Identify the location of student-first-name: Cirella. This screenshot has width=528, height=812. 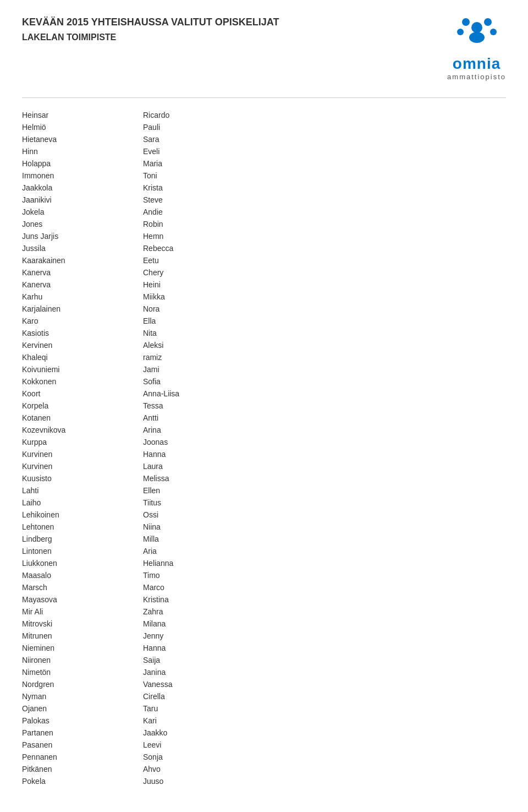
(204, 696).